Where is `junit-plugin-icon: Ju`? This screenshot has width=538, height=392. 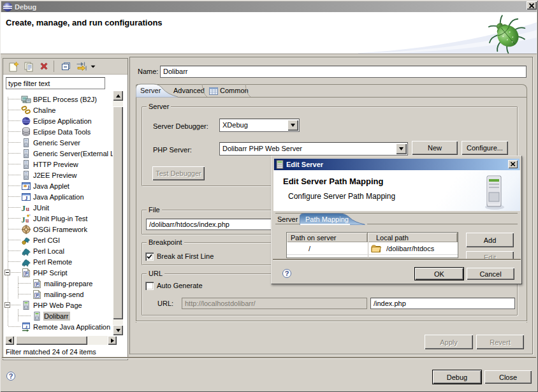
junit-plugin-icon: Ju is located at coordinates (26, 219).